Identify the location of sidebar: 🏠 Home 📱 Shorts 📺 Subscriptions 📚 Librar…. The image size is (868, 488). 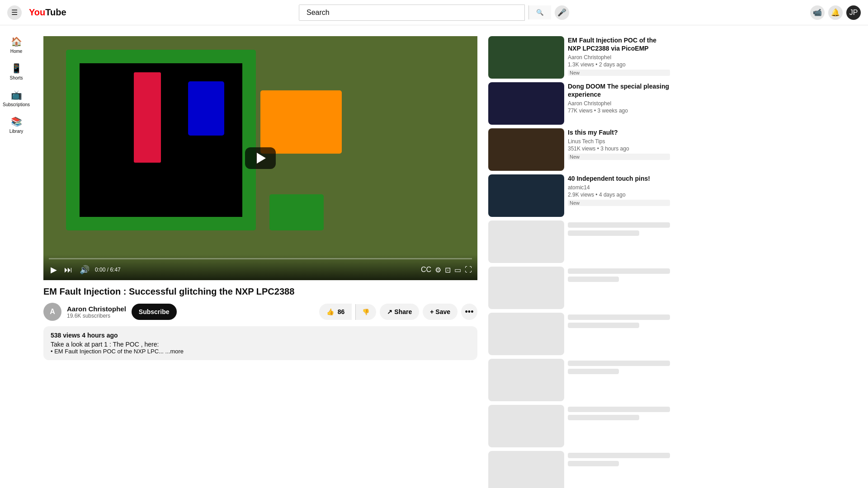
(16, 257).